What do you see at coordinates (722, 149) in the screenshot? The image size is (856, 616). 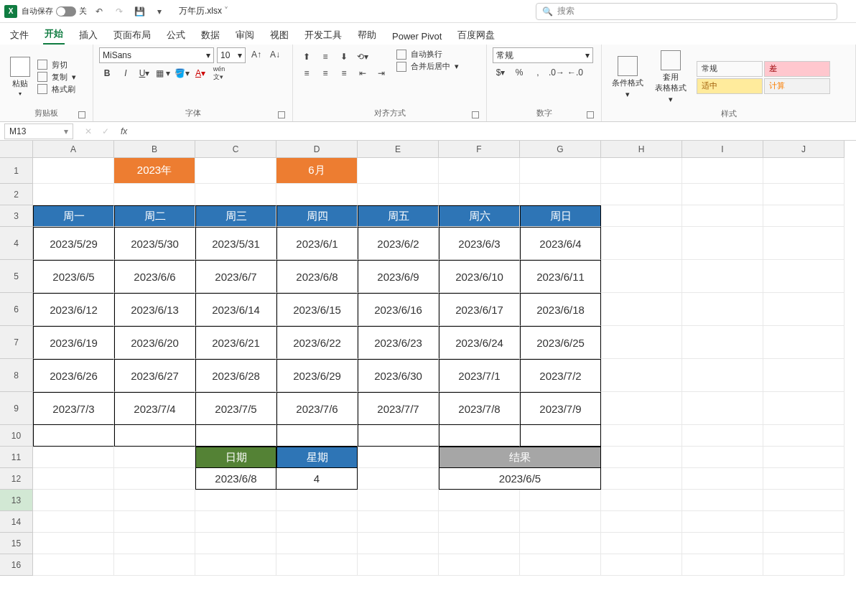 I see `col-header-I: I` at bounding box center [722, 149].